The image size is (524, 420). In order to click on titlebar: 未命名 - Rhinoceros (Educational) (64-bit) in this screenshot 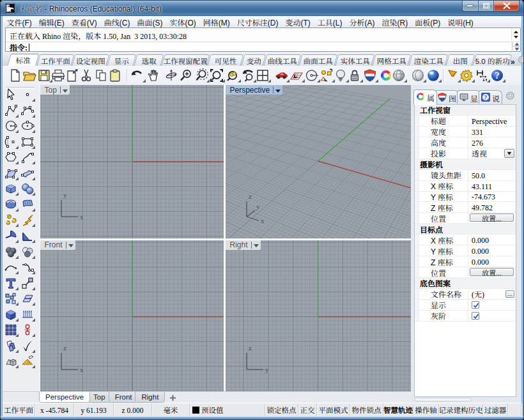, I will do `click(262, 8)`.